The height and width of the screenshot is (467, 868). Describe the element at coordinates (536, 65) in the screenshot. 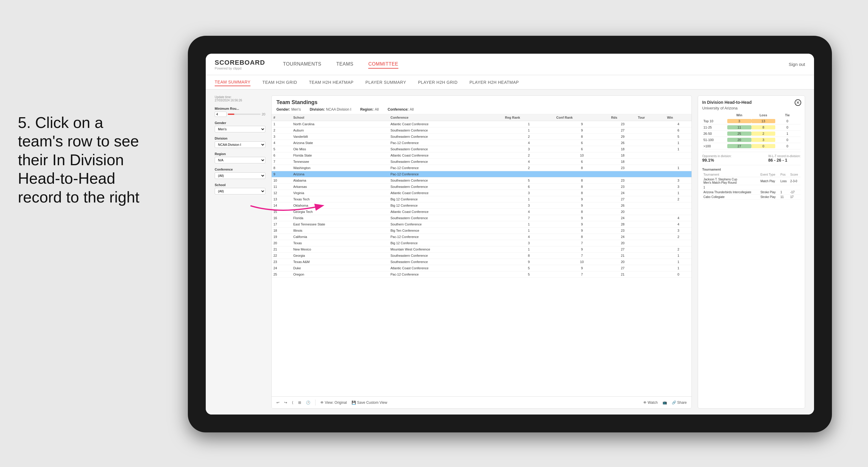

I see `main-nav: TOURNAMENTS TEAMS COMMITTEE` at that location.